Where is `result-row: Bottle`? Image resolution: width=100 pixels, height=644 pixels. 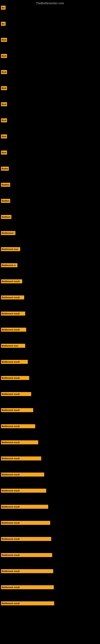 result-row: Bottle is located at coordinates (50, 169).